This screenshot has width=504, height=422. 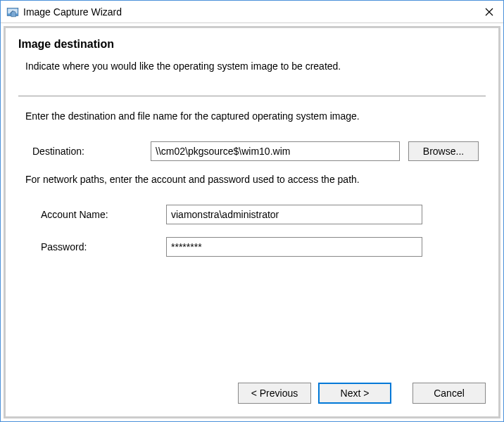 I want to click on destination-label: Destination:, so click(x=88, y=151).